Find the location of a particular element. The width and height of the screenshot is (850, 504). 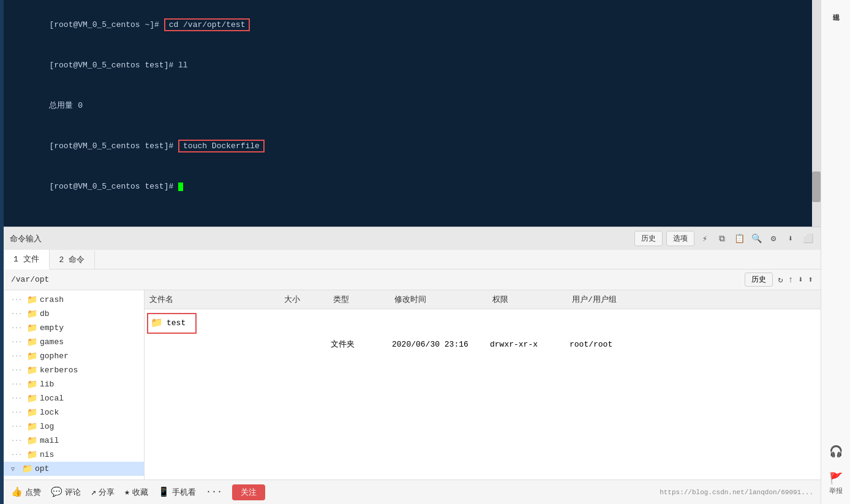

cmd-highlight-2: touch Dockerfile is located at coordinates (222, 146).